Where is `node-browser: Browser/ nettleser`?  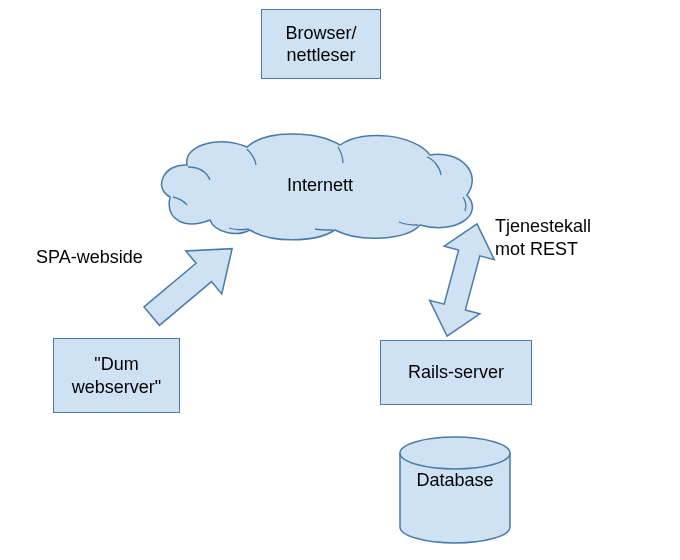 node-browser: Browser/ nettleser is located at coordinates (321, 44).